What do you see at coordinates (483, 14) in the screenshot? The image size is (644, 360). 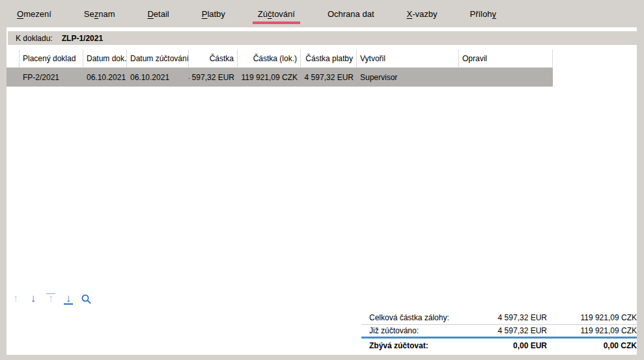 I see `tab-label: Přílohy` at bounding box center [483, 14].